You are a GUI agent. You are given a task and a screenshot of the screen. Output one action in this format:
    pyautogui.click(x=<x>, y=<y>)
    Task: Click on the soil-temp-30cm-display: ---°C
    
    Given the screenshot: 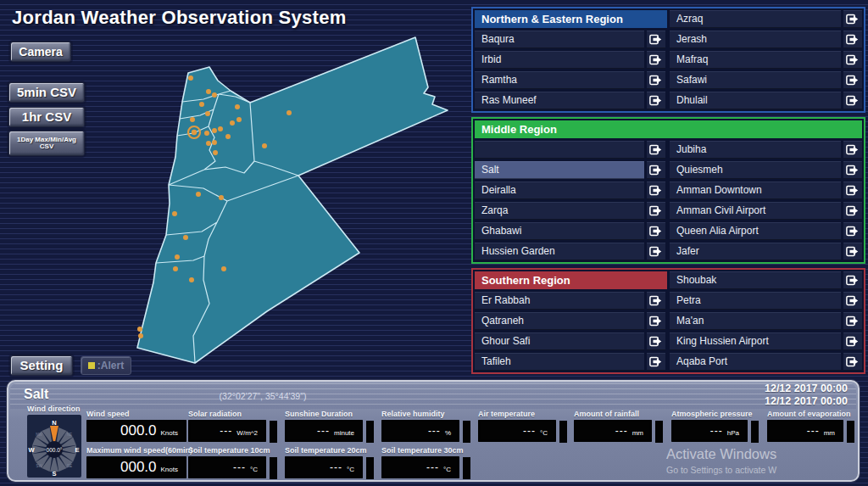 What is the action you would take?
    pyautogui.click(x=420, y=467)
    